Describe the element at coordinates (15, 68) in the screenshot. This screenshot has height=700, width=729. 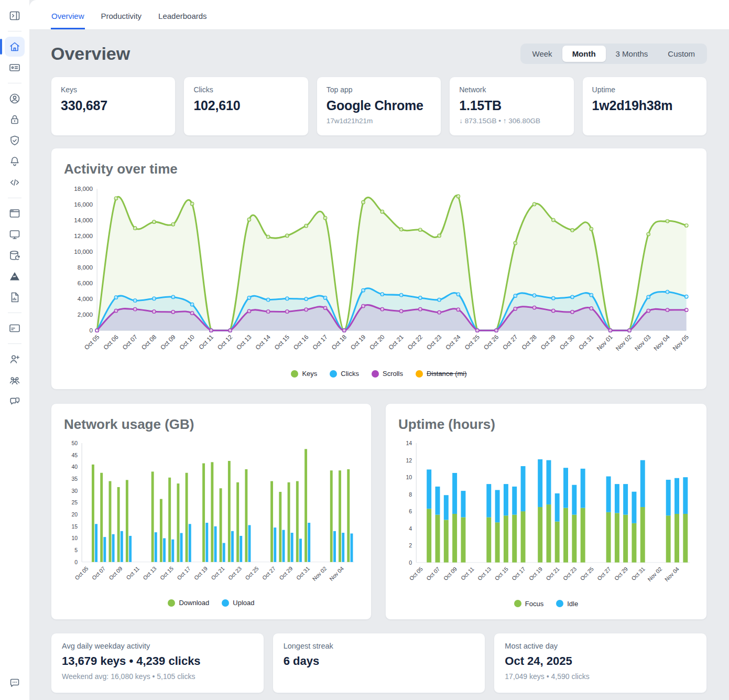
I see `sidebar-item-profile-card` at that location.